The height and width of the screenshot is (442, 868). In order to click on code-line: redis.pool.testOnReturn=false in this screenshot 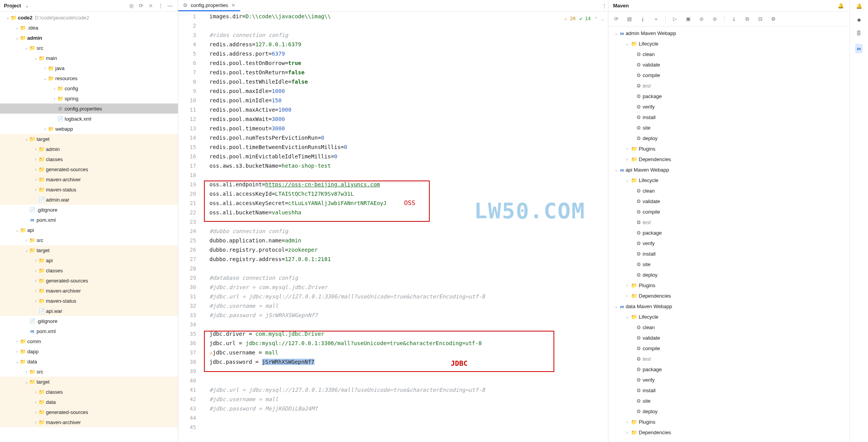, I will do `click(409, 72)`.